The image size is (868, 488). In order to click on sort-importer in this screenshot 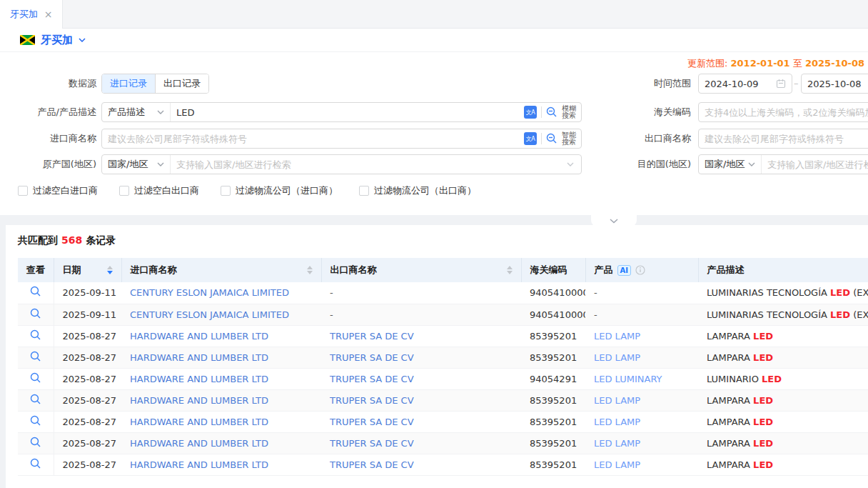, I will do `click(310, 270)`.